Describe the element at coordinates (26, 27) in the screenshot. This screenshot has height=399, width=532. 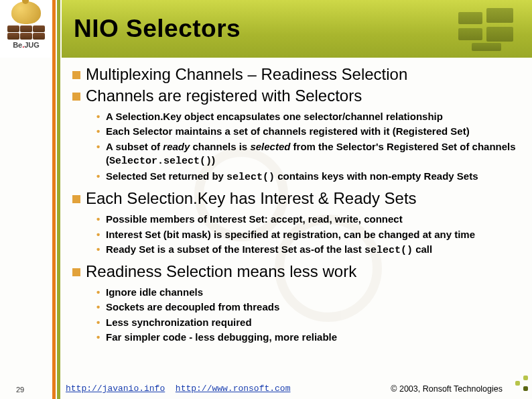
I see `bejug-logo: Be.JUG` at that location.